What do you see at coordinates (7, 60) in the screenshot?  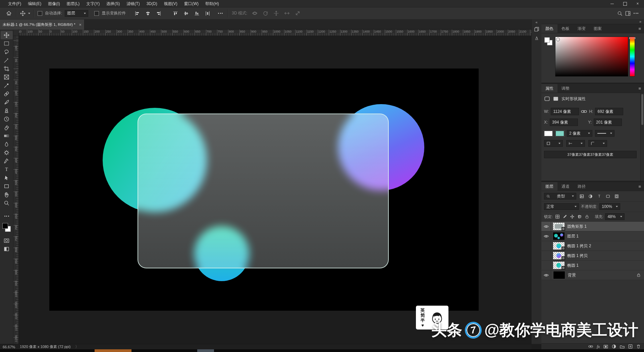 I see `quick-selection-tool` at bounding box center [7, 60].